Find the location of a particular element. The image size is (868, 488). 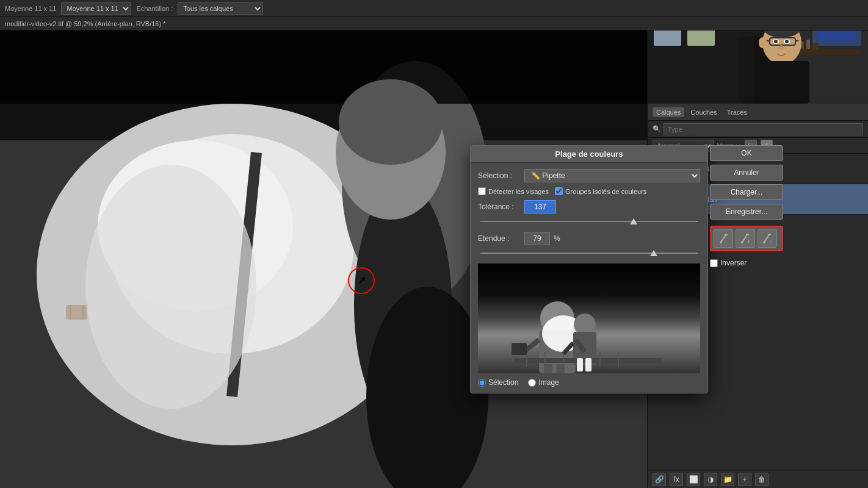

calques-select: Tous les calques is located at coordinates (220, 9).